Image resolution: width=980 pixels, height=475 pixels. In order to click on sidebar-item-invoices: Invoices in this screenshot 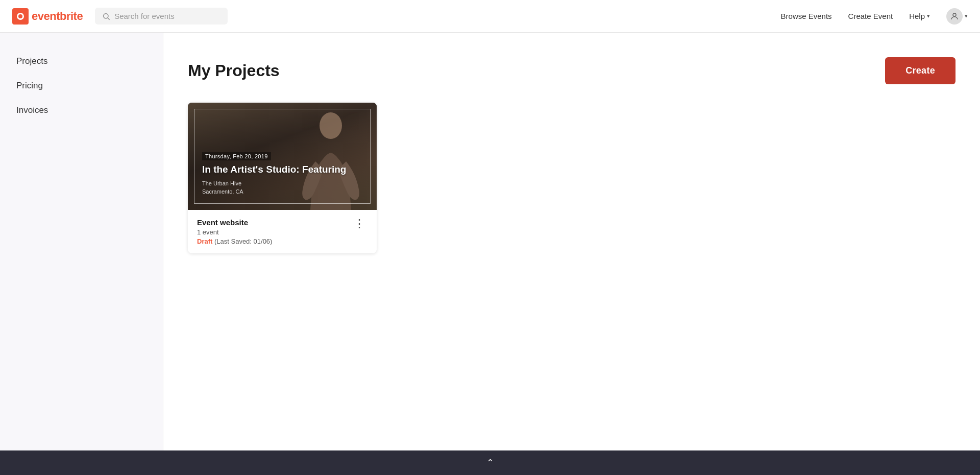, I will do `click(82, 110)`.